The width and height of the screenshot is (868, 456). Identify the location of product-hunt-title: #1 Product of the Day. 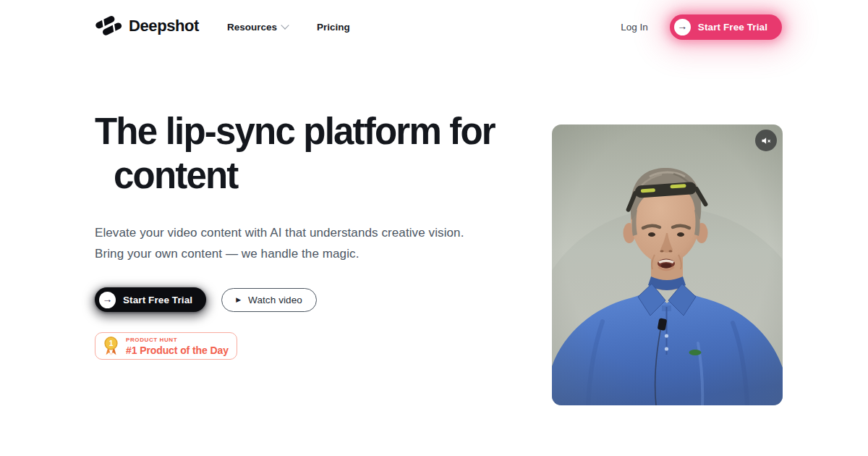
(177, 350).